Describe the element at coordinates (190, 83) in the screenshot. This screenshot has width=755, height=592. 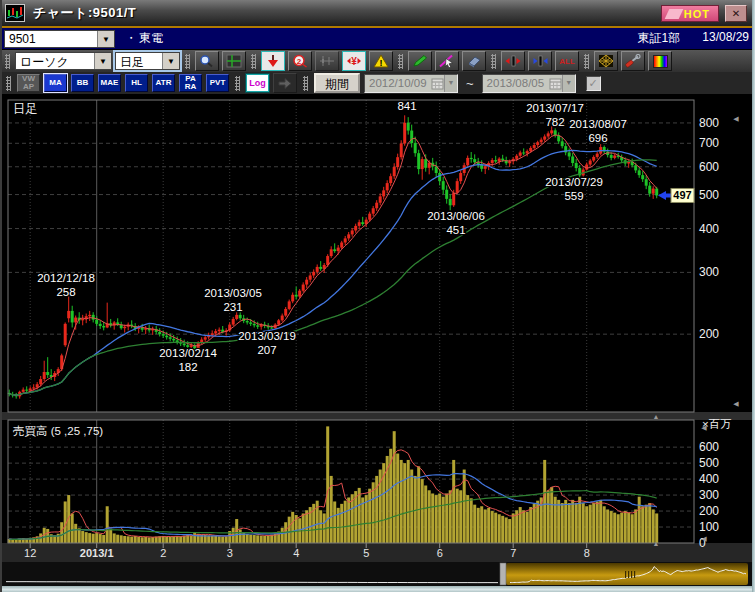
I see `indicator-para-button: PARA` at that location.